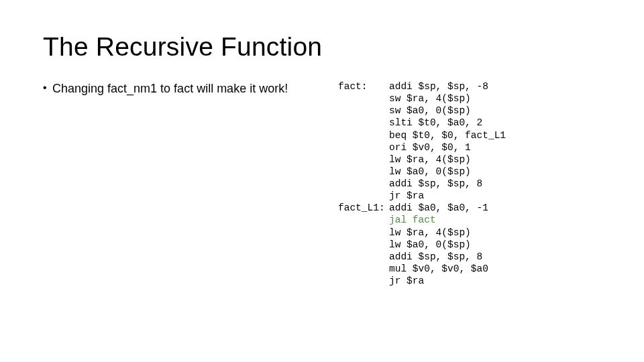 This screenshot has width=644, height=362. I want to click on code-instruction: jal fact, so click(495, 220).